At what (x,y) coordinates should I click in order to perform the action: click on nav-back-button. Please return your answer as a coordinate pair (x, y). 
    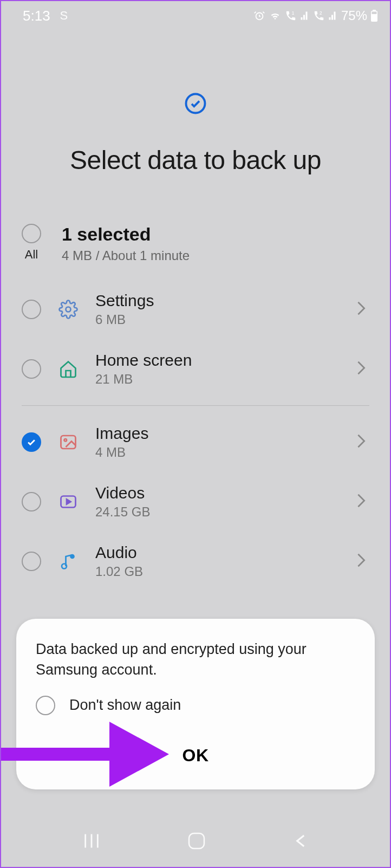
    Looking at the image, I should click on (301, 842).